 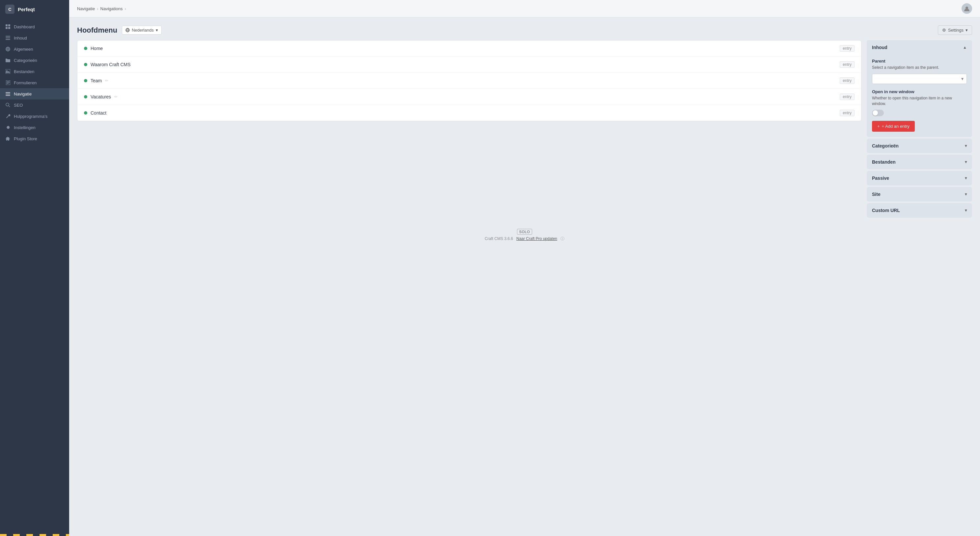 I want to click on user-avatar, so click(x=967, y=8).